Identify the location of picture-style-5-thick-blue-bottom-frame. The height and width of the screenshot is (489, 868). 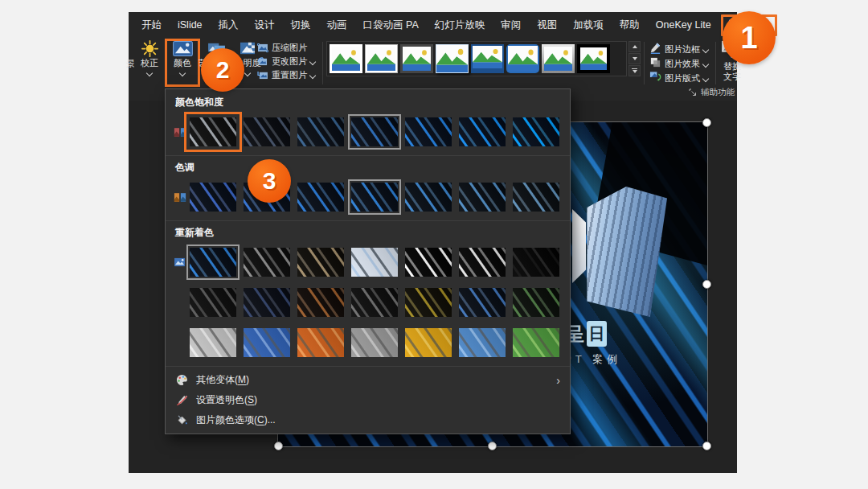
(487, 59).